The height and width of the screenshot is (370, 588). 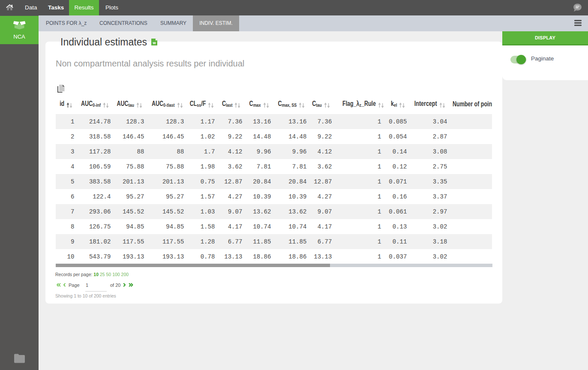 What do you see at coordinates (154, 43) in the screenshot?
I see `svg-text: w` at bounding box center [154, 43].